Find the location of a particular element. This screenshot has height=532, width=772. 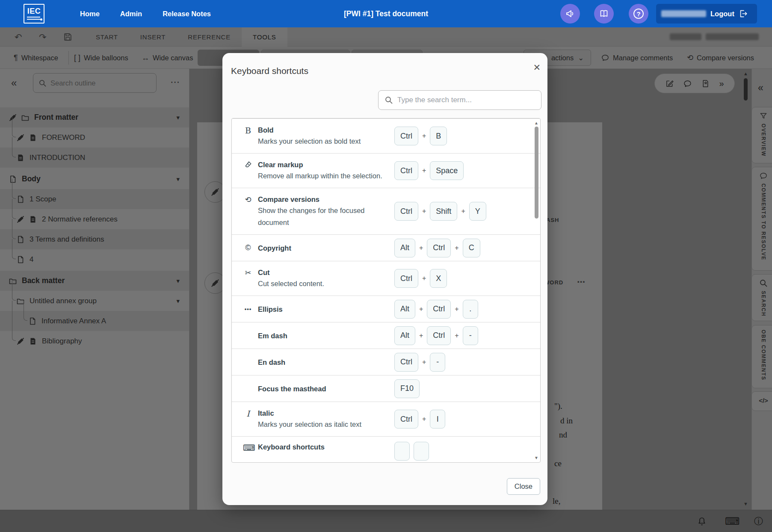

nav-admin: Admin is located at coordinates (131, 14).